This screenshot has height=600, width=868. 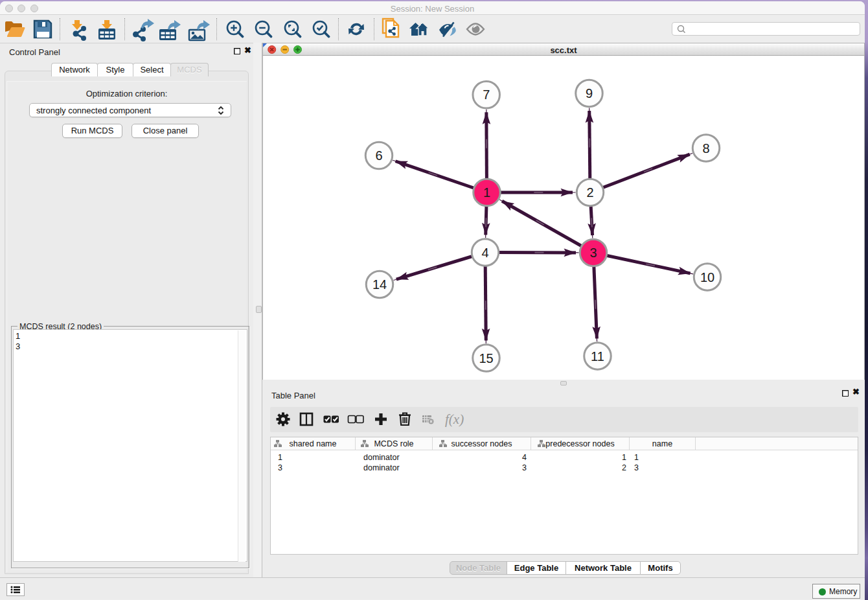 I want to click on svg-text: f(x), so click(x=455, y=419).